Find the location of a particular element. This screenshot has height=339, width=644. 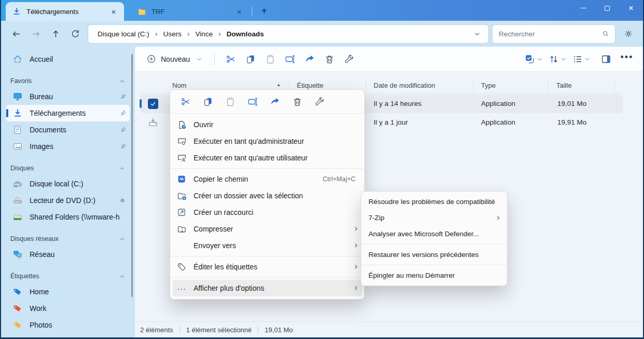

more-options-button: ••• is located at coordinates (627, 59).